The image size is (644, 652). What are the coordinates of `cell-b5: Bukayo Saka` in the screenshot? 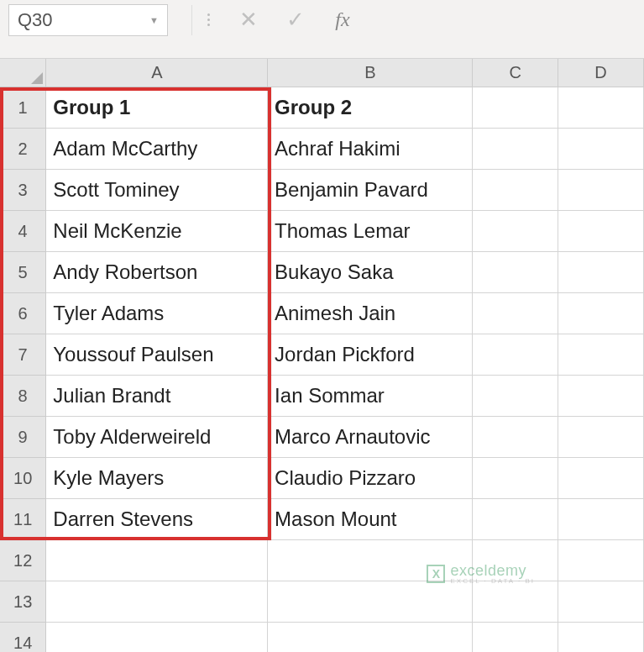 It's located at (370, 272).